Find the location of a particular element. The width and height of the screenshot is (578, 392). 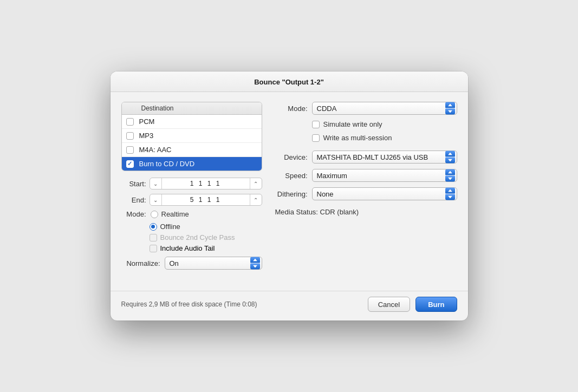

realtime-label: Realtime is located at coordinates (176, 214).